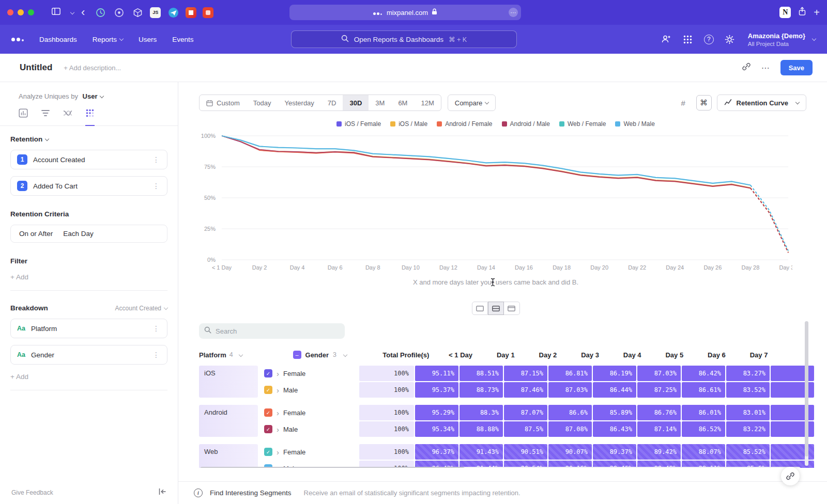 The image size is (827, 504). What do you see at coordinates (748, 390) in the screenshot?
I see `retention-value-cell: 83.52%` at bounding box center [748, 390].